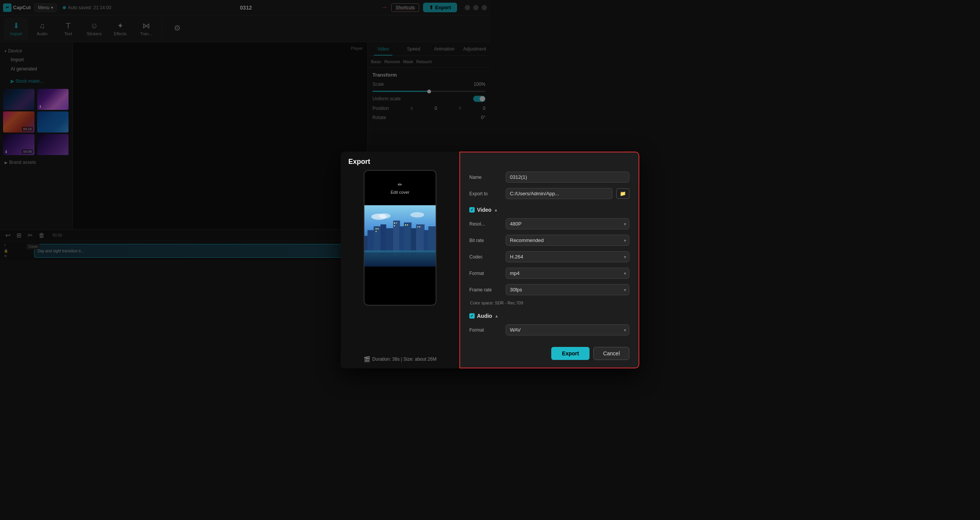 This screenshot has height=520, width=980. What do you see at coordinates (480, 240) in the screenshot?
I see `bitrate-label: Bit rate` at bounding box center [480, 240].